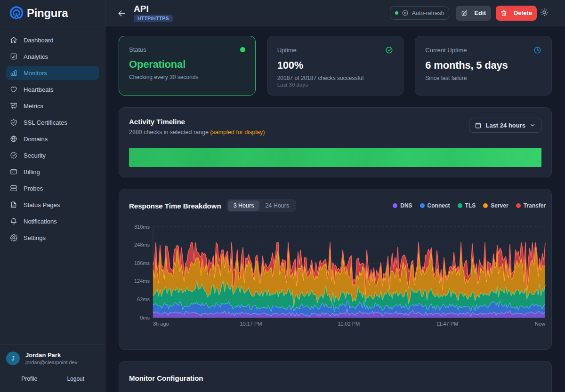  What do you see at coordinates (142, 281) in the screenshot?
I see `svg-text: 124ms` at bounding box center [142, 281].